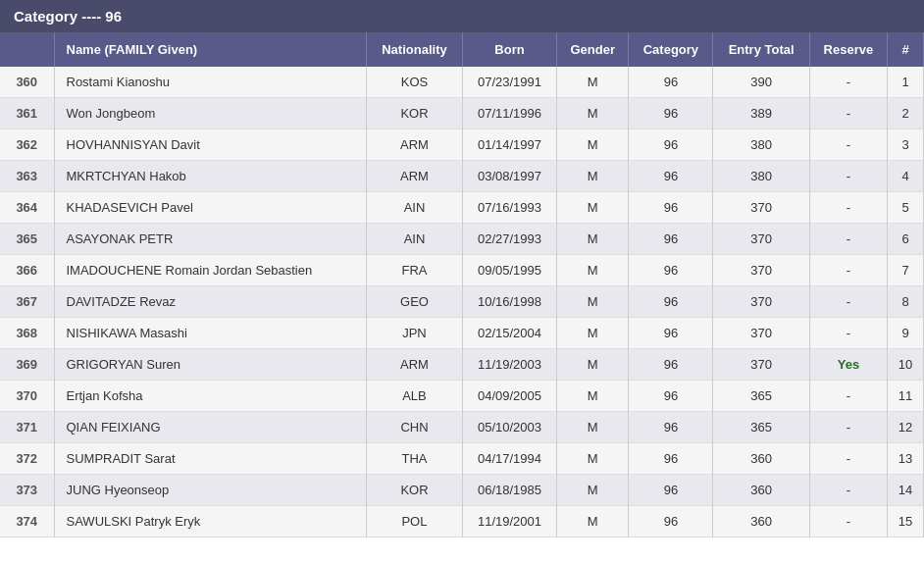 The width and height of the screenshot is (924, 563). I want to click on athlete-name: Rostami Kianoshu, so click(210, 82).